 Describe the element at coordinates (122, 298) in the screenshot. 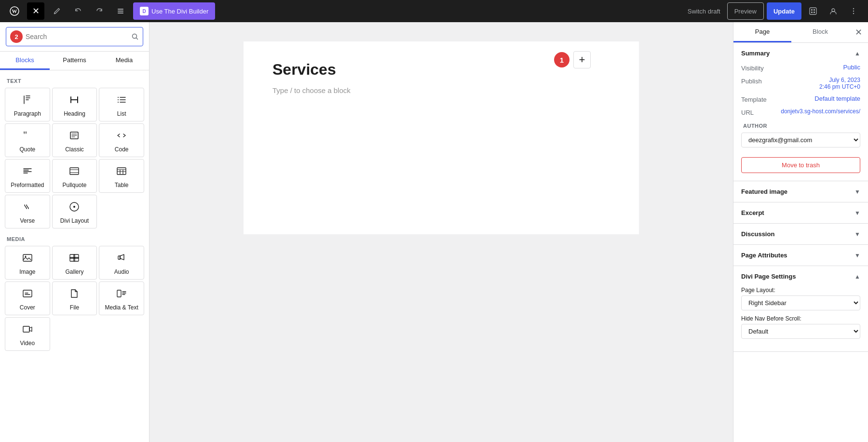

I see `block-item-media-text: Media & Text` at that location.